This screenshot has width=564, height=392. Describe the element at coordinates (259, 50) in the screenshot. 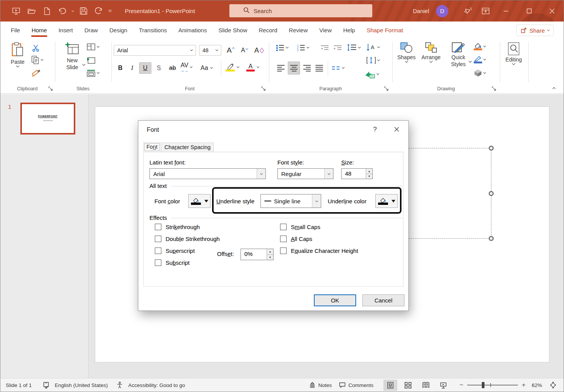

I see `clear-formatting-button: A` at that location.